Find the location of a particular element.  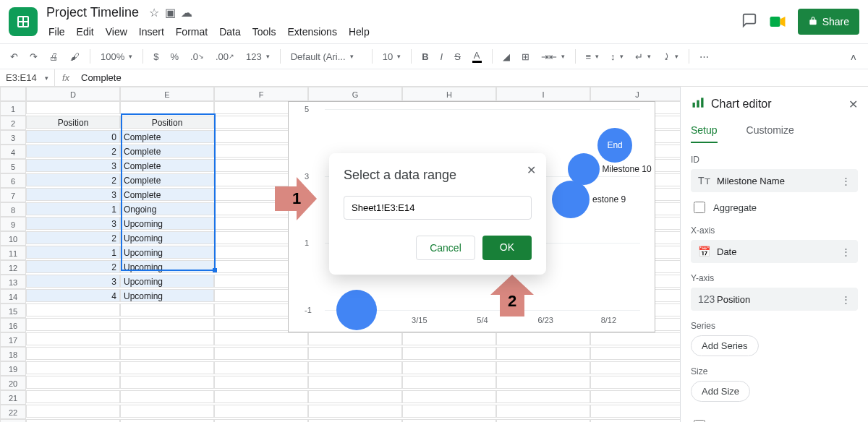

name-box: E3:E14 is located at coordinates (27, 78).